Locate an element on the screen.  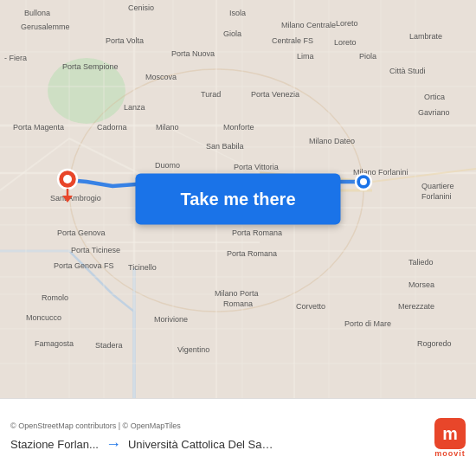
svg-text: Gavriano is located at coordinates (434, 113).